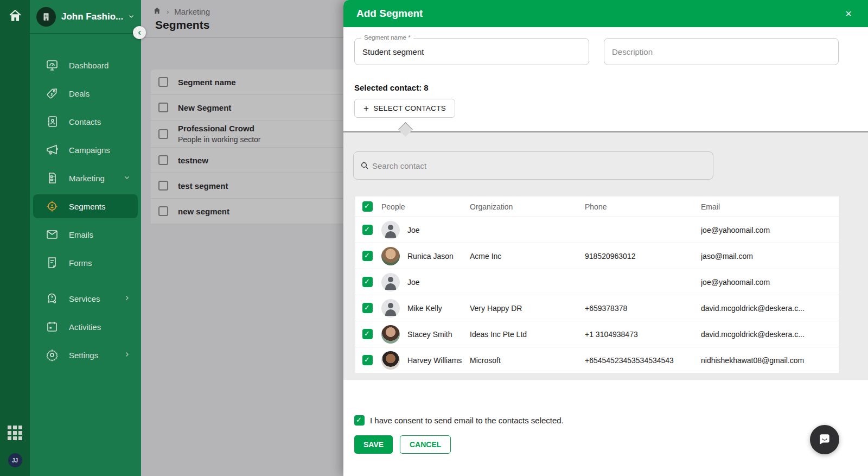 Image resolution: width=868 pixels, height=476 pixels. I want to click on sidebar-item-label: Emails, so click(100, 234).